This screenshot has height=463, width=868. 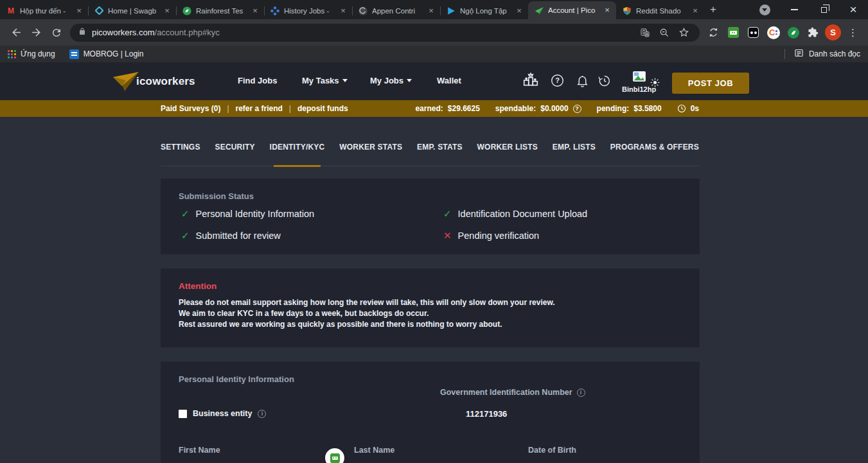 I want to click on back-icon, so click(x=17, y=32).